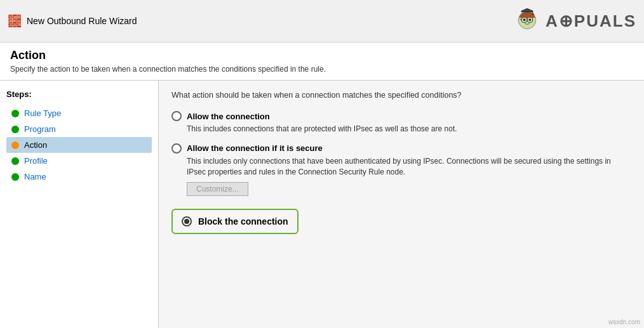 Image resolution: width=644 pixels, height=328 pixels. What do you see at coordinates (79, 145) in the screenshot?
I see `sidebar-item-action: Action` at bounding box center [79, 145].